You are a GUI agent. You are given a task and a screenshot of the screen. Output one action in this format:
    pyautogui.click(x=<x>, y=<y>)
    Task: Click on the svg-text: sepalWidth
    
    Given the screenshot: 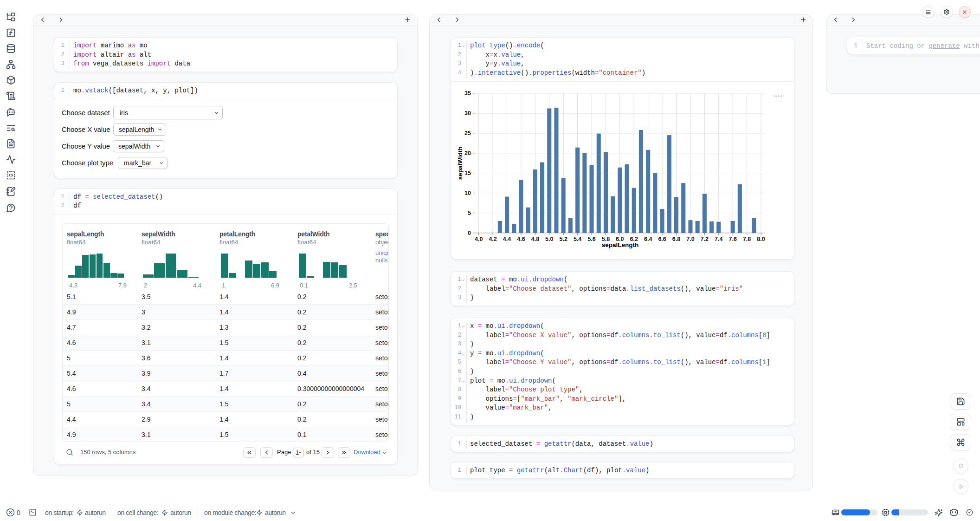 What is the action you would take?
    pyautogui.click(x=460, y=163)
    